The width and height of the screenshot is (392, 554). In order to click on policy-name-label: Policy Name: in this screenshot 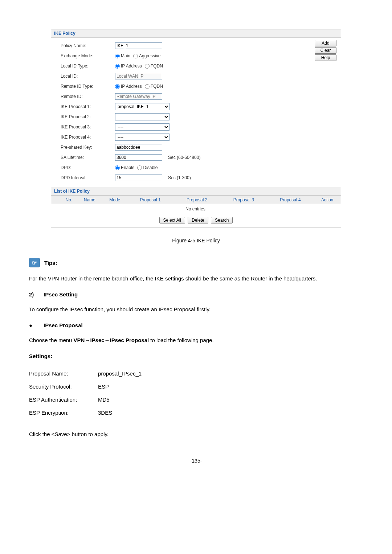, I will do `click(88, 46)`.